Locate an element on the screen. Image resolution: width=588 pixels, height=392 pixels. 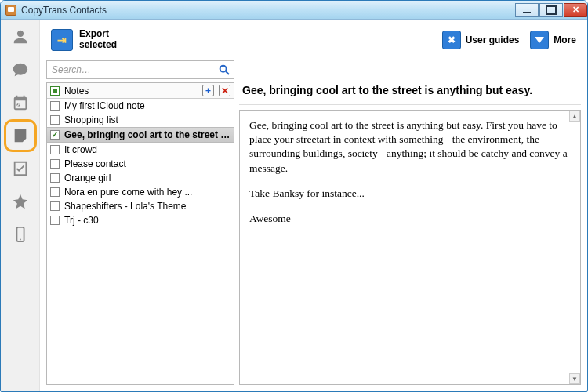
close-button is located at coordinates (575, 10).